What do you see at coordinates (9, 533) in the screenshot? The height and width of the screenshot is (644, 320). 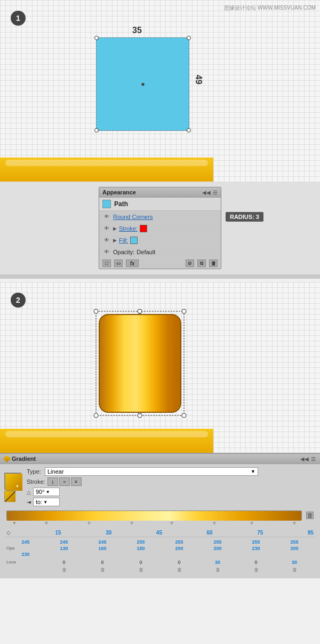 I see `tick-0: ◇` at bounding box center [9, 533].